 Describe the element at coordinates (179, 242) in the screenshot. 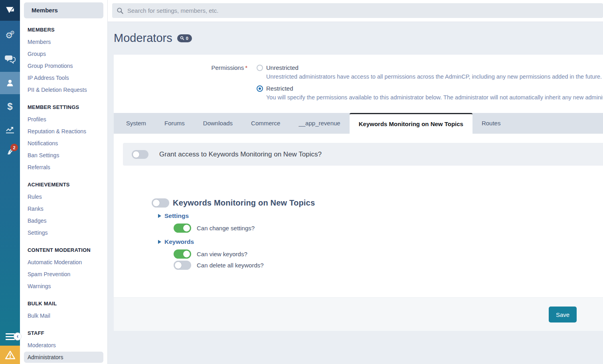

I see `subsection-keywords-label: Keywords` at that location.